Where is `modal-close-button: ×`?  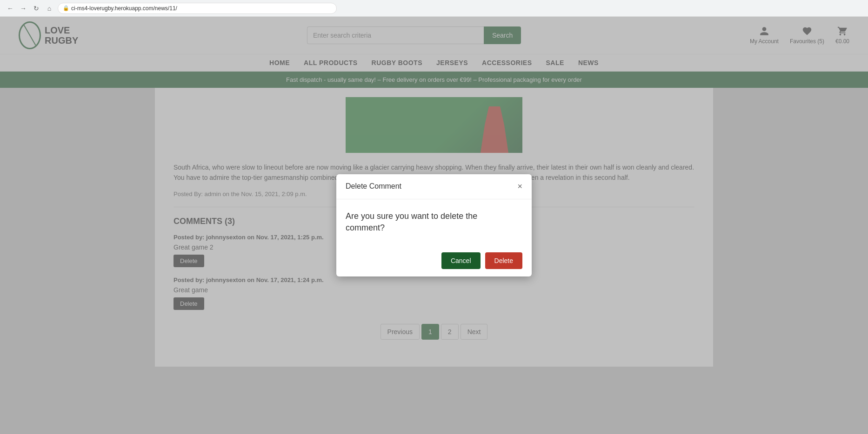 modal-close-button: × is located at coordinates (520, 187).